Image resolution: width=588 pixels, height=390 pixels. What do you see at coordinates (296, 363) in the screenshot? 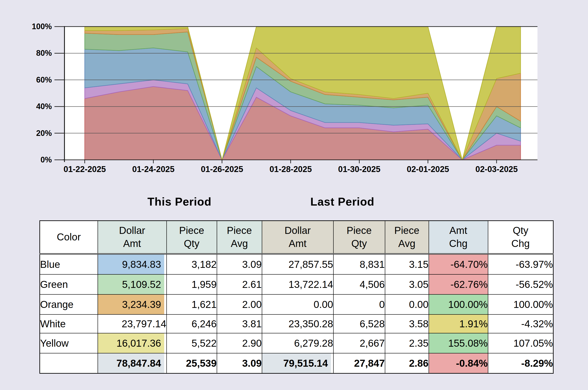
I see `highlighted-value: 79,515.14` at bounding box center [296, 363].